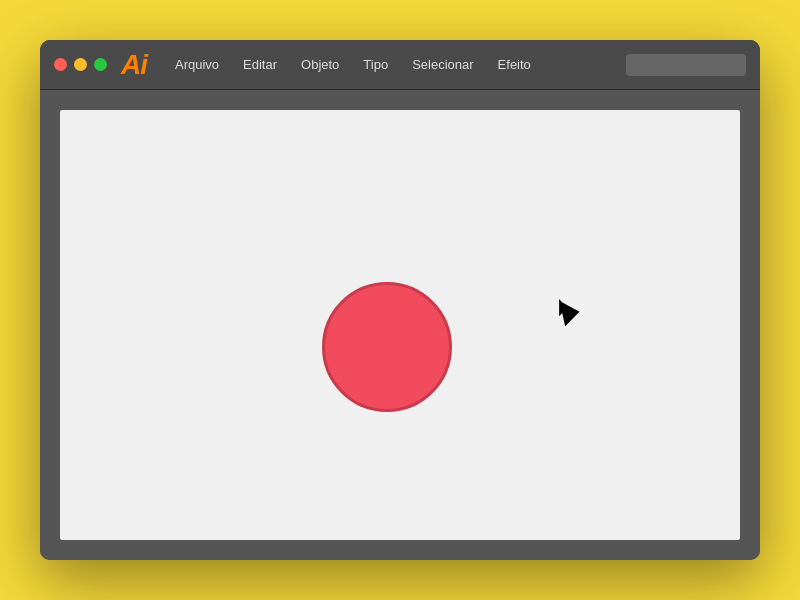 This screenshot has height=600, width=800. What do you see at coordinates (686, 65) in the screenshot?
I see `search-bar` at bounding box center [686, 65].